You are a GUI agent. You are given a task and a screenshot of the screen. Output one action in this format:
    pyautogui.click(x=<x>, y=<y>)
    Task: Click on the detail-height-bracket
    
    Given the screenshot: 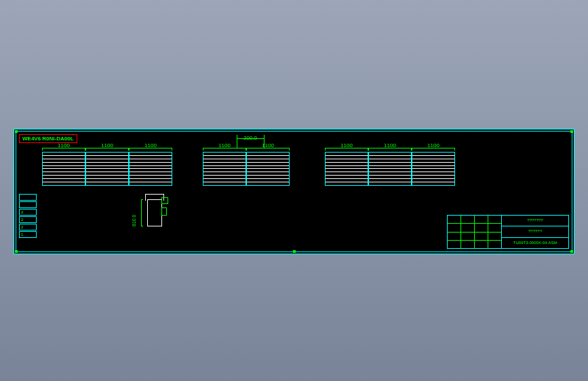 What is the action you would take?
    pyautogui.click(x=142, y=213)
    